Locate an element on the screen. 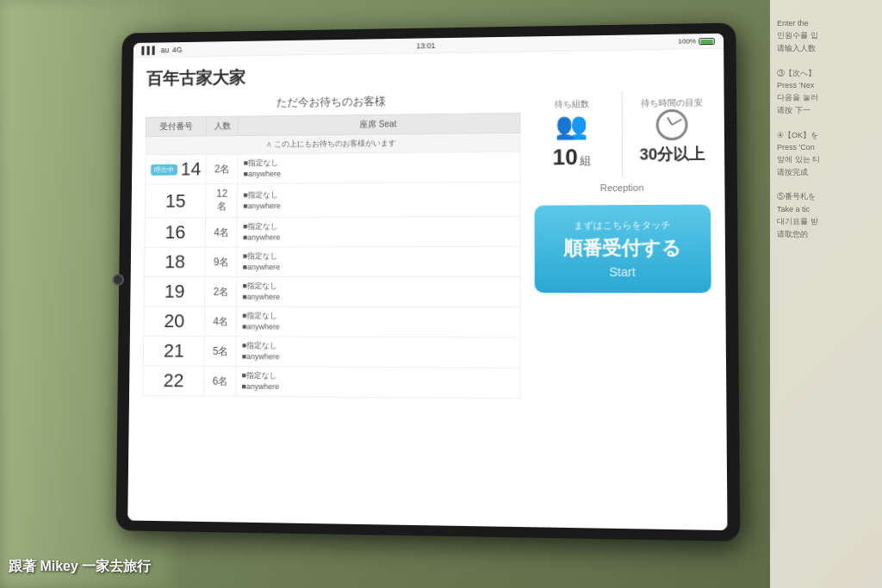 This screenshot has width=882, height=588. app-title: 百年古家大家 is located at coordinates (428, 75).